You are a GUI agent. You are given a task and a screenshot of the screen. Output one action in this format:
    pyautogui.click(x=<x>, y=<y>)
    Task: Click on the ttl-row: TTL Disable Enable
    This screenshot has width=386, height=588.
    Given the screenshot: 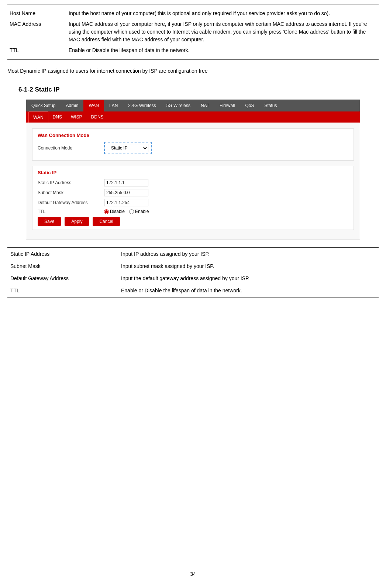 What is the action you would take?
    pyautogui.click(x=193, y=212)
    